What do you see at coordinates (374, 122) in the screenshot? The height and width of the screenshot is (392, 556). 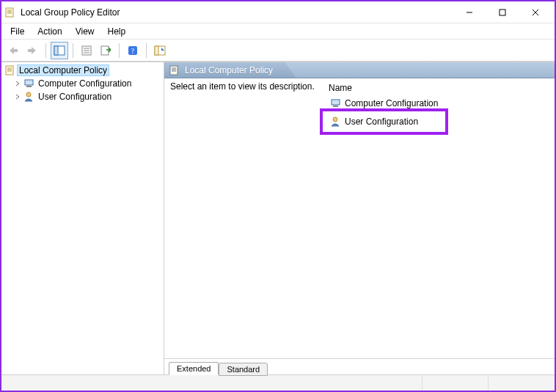 I see `list-item-user-config: User Configuration` at bounding box center [374, 122].